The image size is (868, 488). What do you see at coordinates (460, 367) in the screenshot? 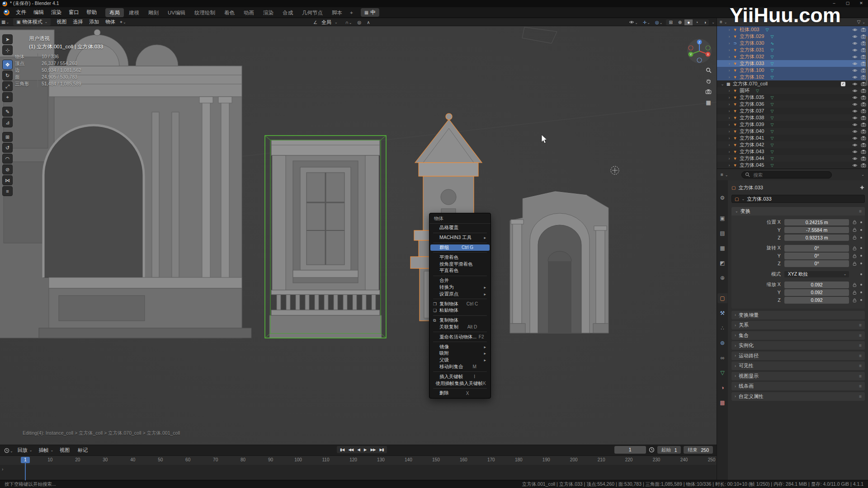
I see `context-menu-item: 移动到集合 M` at bounding box center [460, 367].